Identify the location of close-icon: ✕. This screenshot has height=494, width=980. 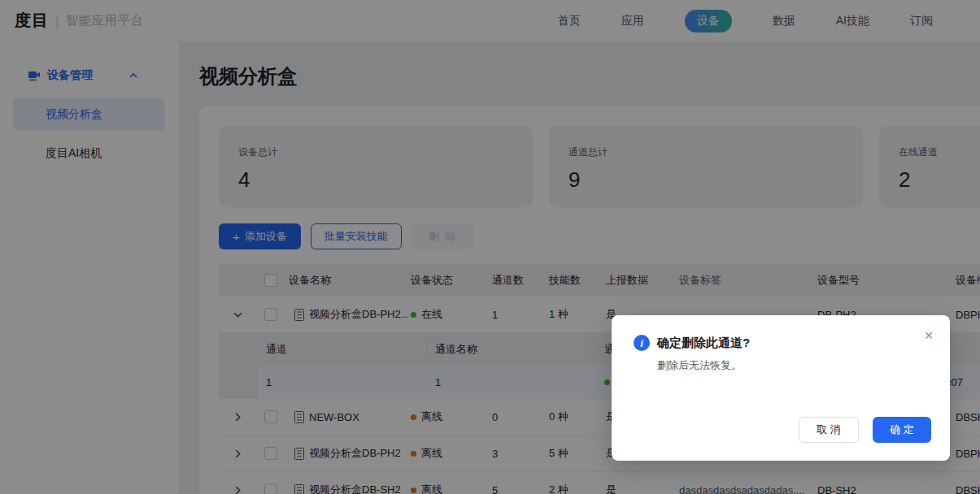
(929, 336).